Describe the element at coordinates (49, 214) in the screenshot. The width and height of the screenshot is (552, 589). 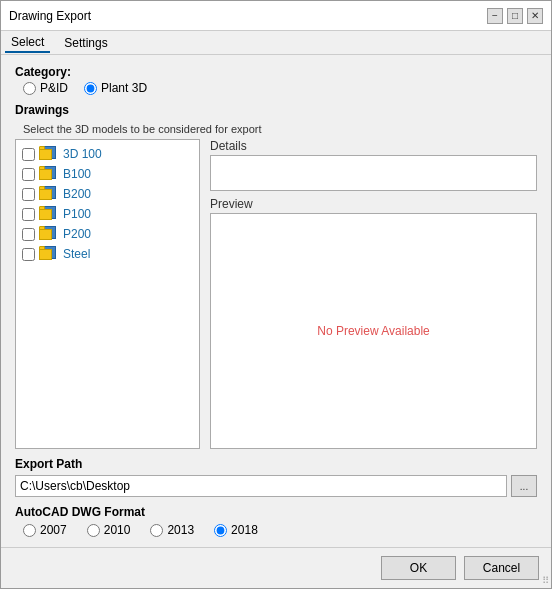
I see `icon-p100` at that location.